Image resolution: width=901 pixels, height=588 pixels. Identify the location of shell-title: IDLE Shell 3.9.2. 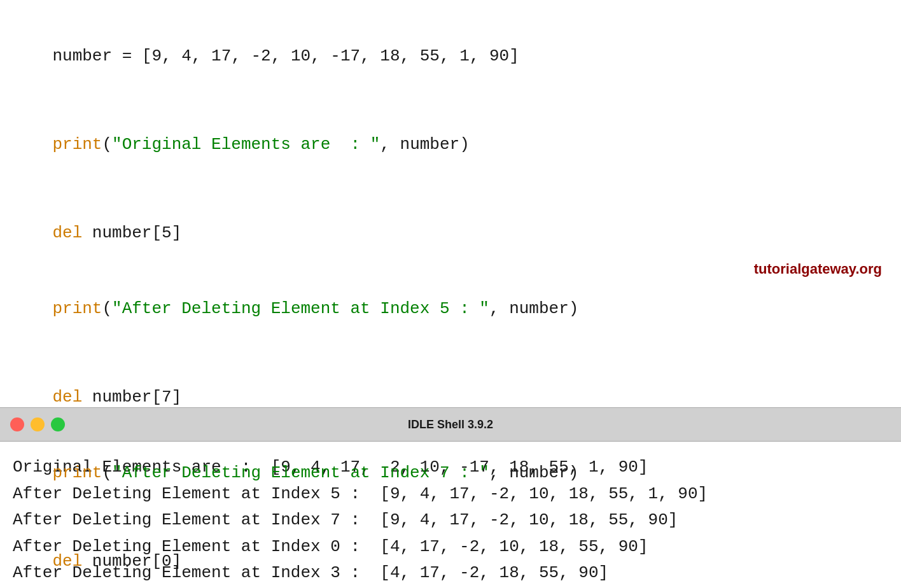
(450, 425).